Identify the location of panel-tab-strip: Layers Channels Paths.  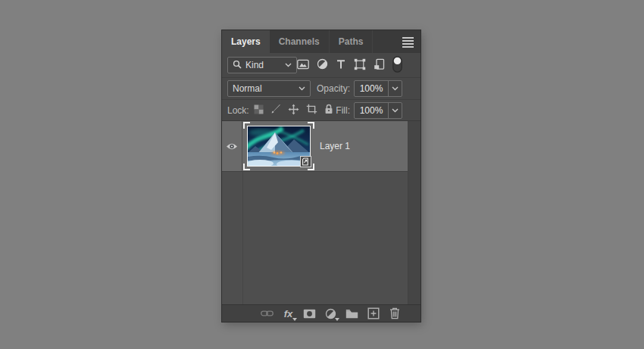
(321, 42).